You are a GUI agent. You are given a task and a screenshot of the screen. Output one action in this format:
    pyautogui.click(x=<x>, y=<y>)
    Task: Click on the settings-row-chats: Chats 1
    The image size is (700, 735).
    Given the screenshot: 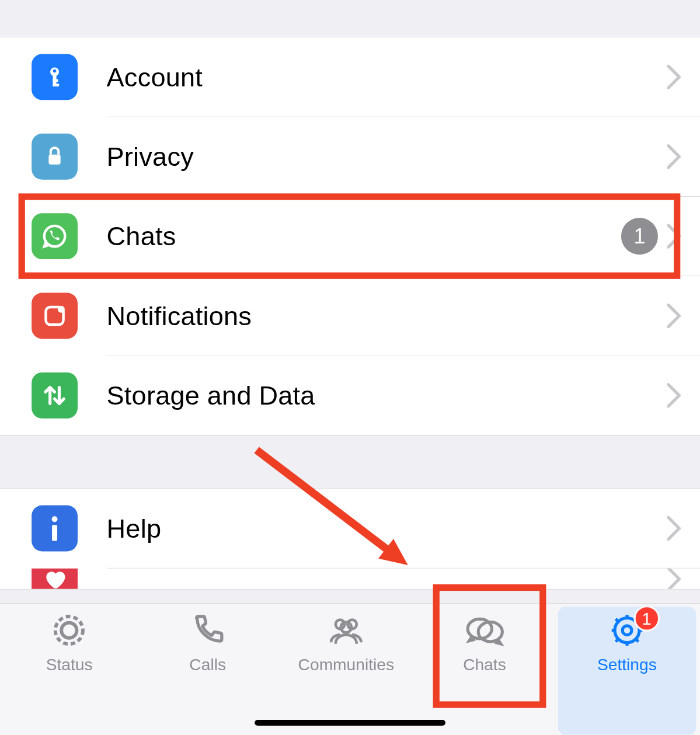 What is the action you would take?
    pyautogui.click(x=350, y=236)
    